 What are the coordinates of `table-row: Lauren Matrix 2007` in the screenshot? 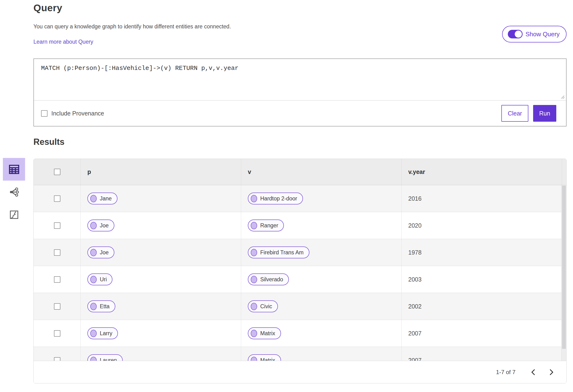 It's located at (298, 354).